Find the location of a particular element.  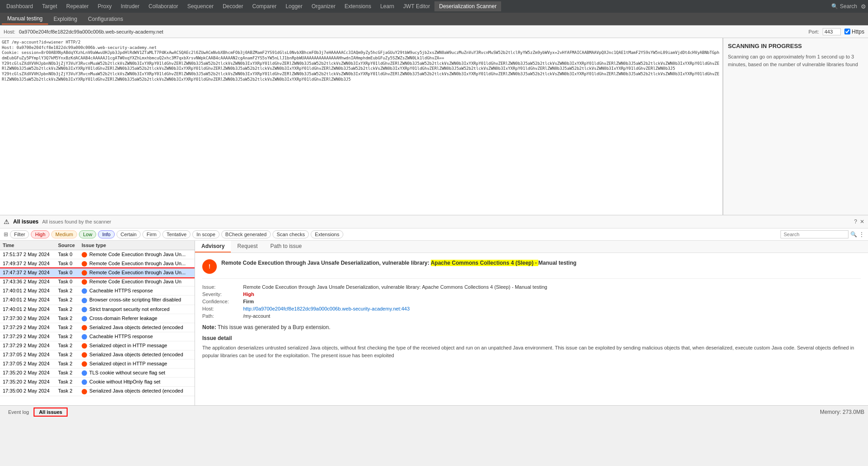

memory-label: Memory: 273.0MB is located at coordinates (842, 412).